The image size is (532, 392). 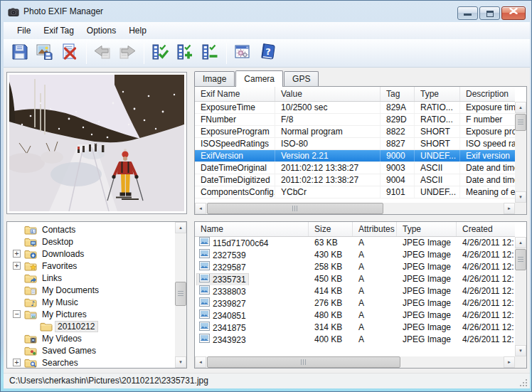 I want to click on exif-row: ExifVersionVersion 2.219000UNDEF...Exif …, so click(x=355, y=157).